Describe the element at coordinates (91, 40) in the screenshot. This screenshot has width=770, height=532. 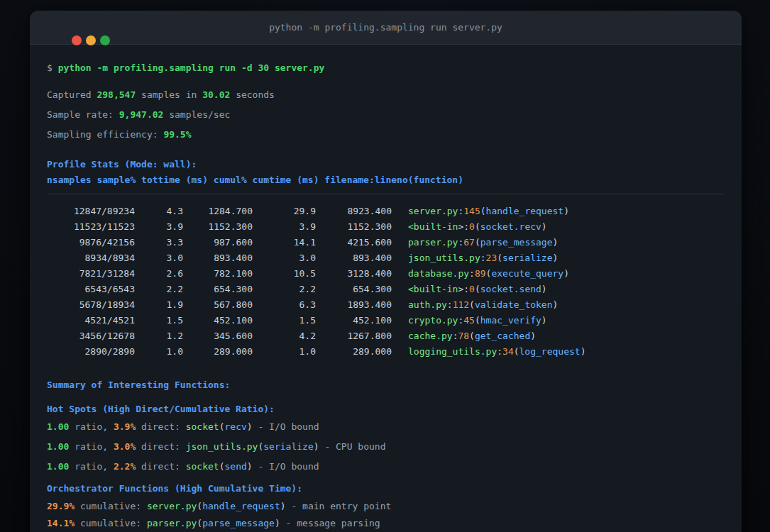
I see `minimize-button` at that location.